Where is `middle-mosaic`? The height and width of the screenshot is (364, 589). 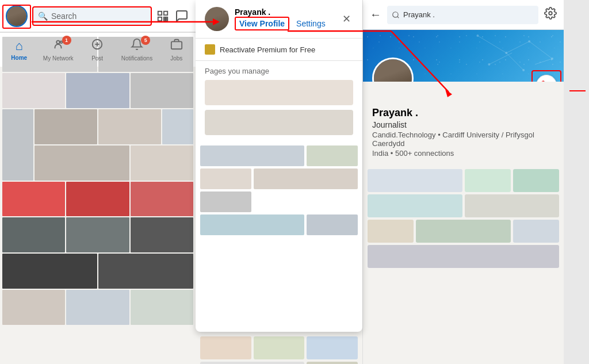 middle-mosaic is located at coordinates (279, 236).